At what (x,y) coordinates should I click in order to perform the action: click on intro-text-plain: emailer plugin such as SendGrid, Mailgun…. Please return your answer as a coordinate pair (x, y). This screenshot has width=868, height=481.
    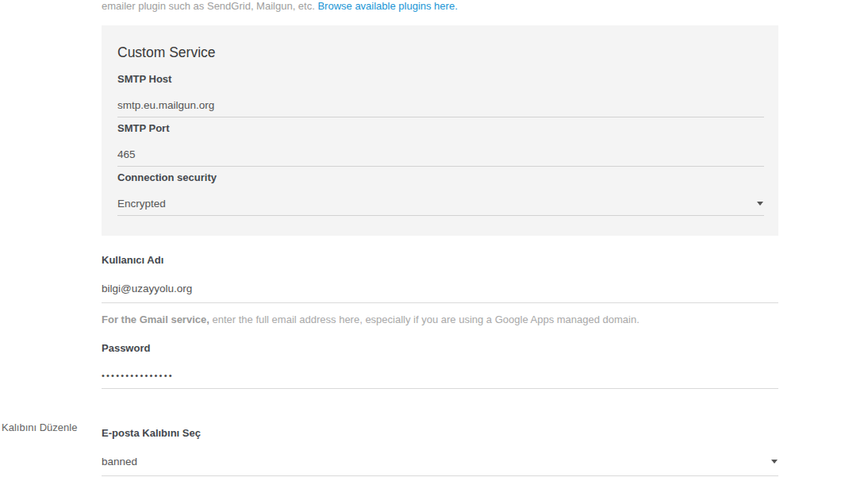
    Looking at the image, I should click on (209, 6).